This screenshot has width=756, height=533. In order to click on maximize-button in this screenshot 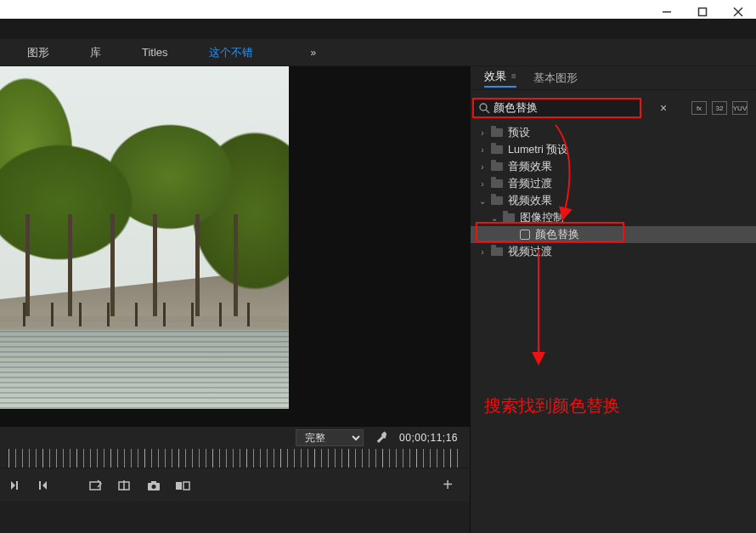, I will do `click(702, 12)`.